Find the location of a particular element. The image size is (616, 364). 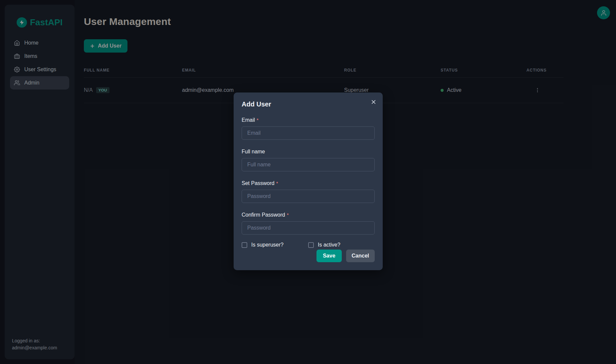

add-user-modal: Add User Email* Full name Set Password* is located at coordinates (308, 181).